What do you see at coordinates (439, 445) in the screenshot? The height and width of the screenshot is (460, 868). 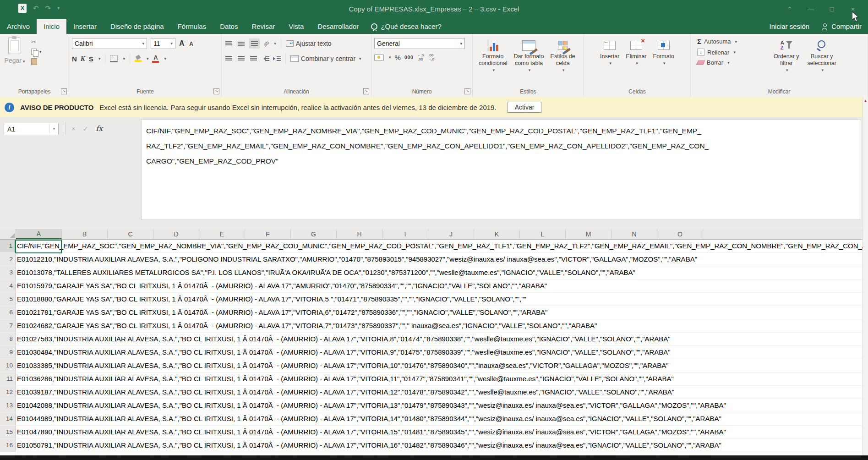 I see `csv-row-text: E01050791,"INDUSTRIA AUXILIAR ALAVESA, S…` at bounding box center [439, 445].